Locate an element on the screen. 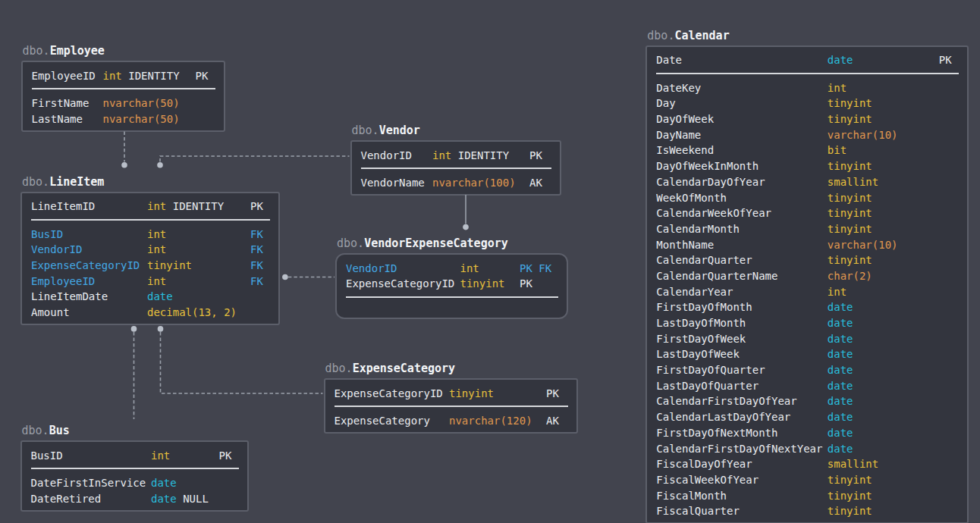 This screenshot has height=523, width=980. column-row-lastdayofweek: LastDayOfWeekdate is located at coordinates (807, 355).